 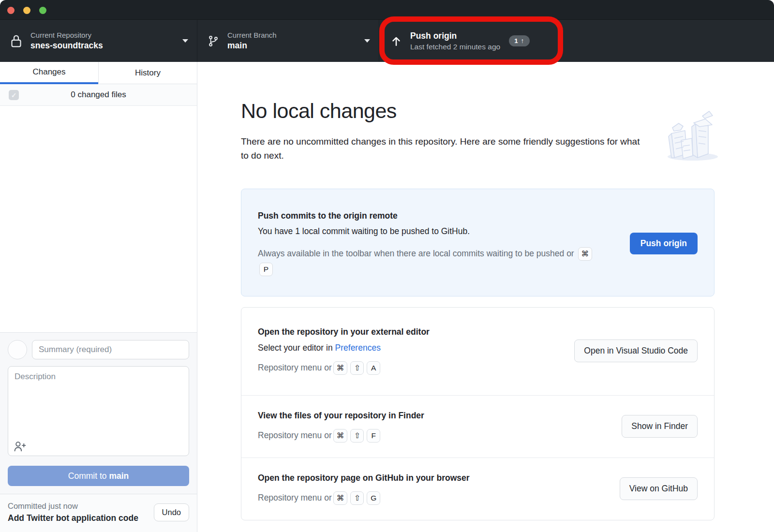 What do you see at coordinates (364, 478) in the screenshot?
I see `suggestion-title: Open the repository page on GitHub in yo…` at bounding box center [364, 478].